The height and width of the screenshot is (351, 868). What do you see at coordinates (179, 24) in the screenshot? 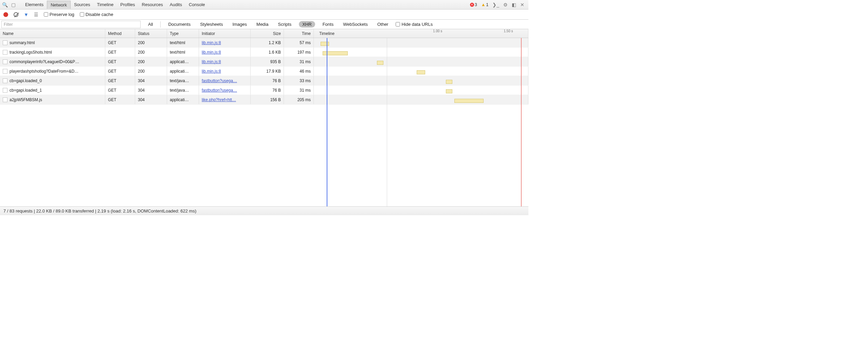
I see `filter-documents: Documents` at bounding box center [179, 24].